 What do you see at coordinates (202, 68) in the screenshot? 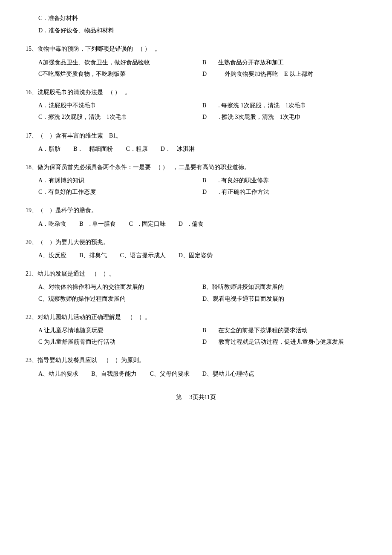
I see `q15-options: A加强食品卫生、饮食卫生，做好食品验收 B 生熟食品分开存放和加工 C不吃腐烂变…` at bounding box center [202, 68].